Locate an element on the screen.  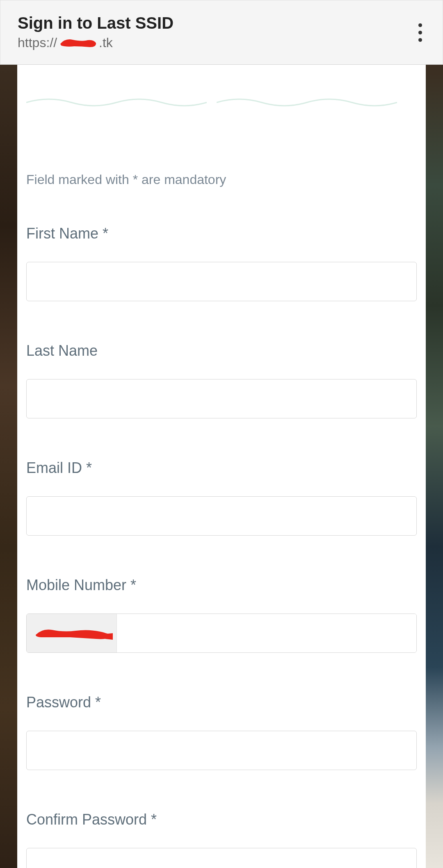
confirm-password-field-group: Confirm Password * is located at coordinates (222, 839).